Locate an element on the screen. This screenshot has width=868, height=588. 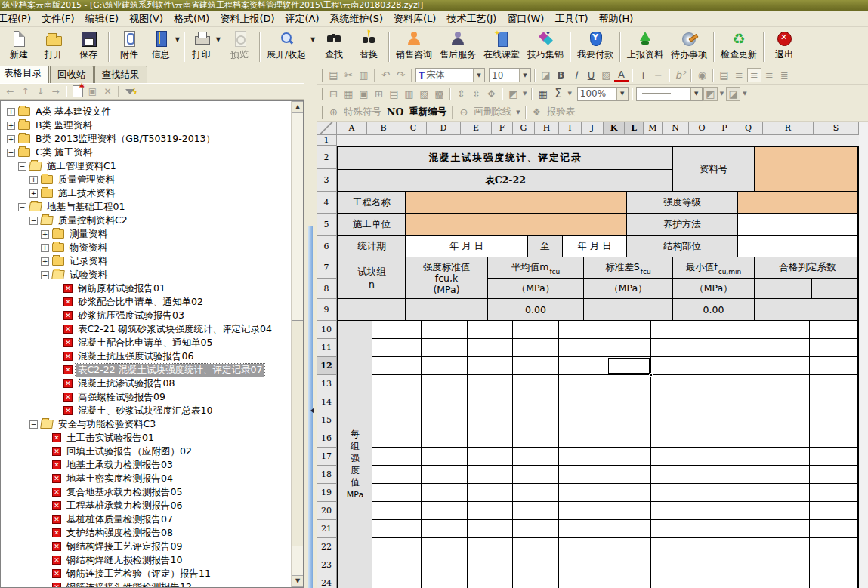
scrollbar-thumb is located at coordinates (298, 433).